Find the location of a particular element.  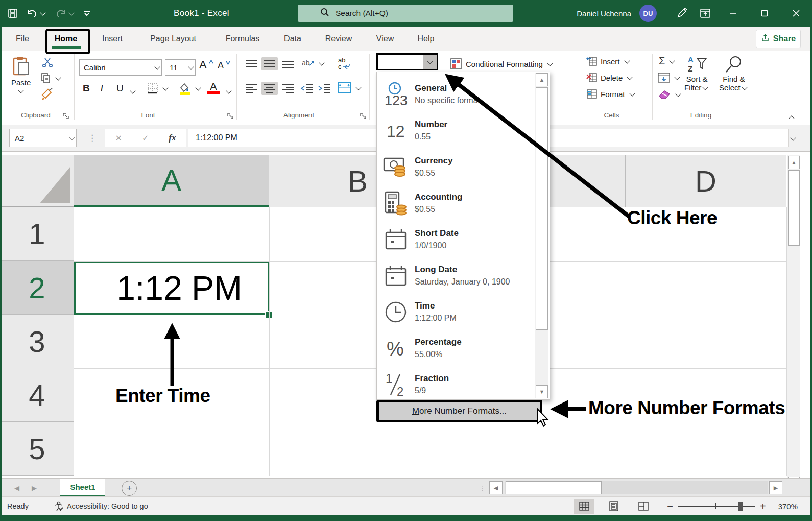

tab-data: Data is located at coordinates (293, 39).